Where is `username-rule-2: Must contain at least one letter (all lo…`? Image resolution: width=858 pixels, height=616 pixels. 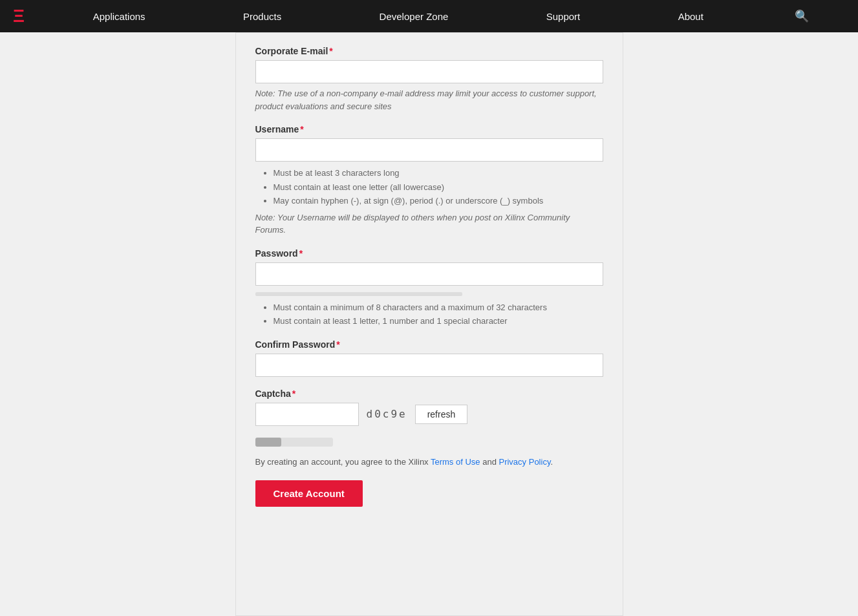
username-rule-2: Must contain at least one letter (all lo… is located at coordinates (438, 187).